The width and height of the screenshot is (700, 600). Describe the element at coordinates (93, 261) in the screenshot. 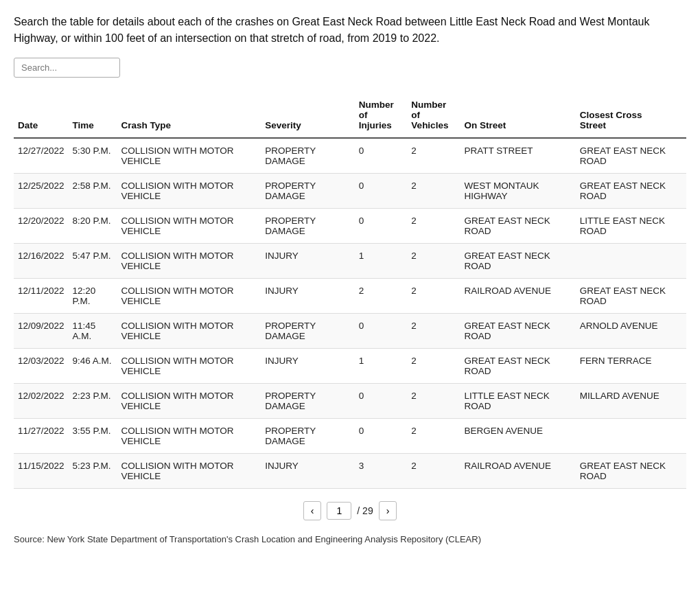

I see `cell-time: 5:47 P.M.` at that location.